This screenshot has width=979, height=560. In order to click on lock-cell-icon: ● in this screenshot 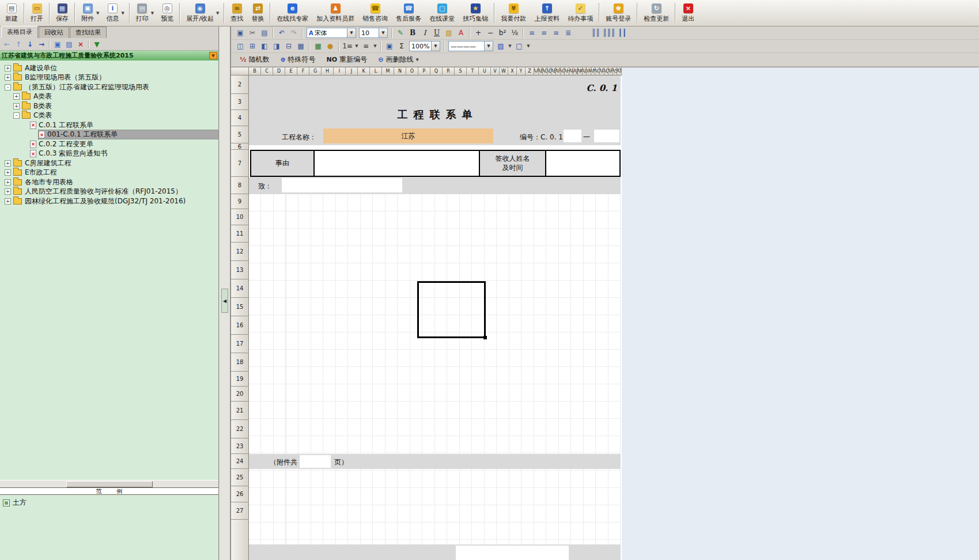, I will do `click(330, 46)`.